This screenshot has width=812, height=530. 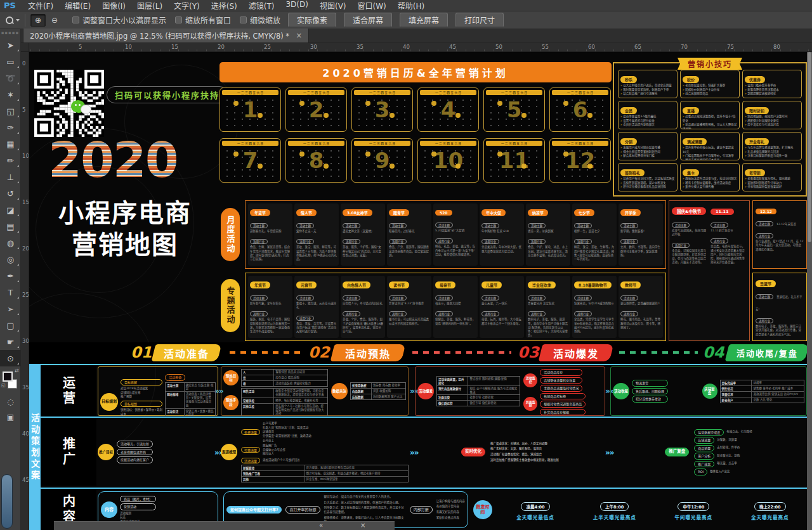 What do you see at coordinates (10, 94) in the screenshot?
I see `tool-button: ✶` at bounding box center [10, 94].